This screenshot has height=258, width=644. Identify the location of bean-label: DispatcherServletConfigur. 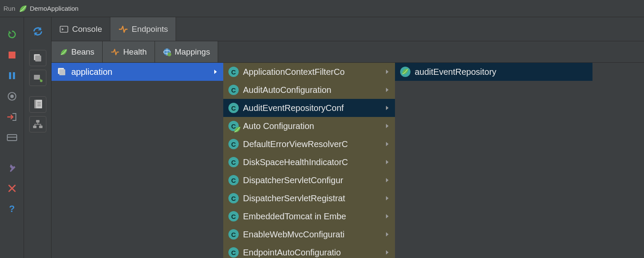
(312, 181).